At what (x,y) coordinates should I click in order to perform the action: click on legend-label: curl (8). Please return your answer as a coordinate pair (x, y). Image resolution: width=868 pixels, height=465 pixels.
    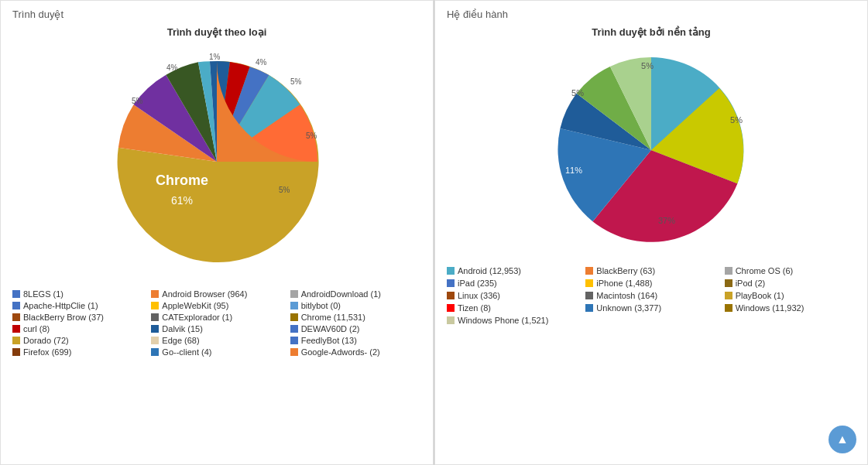
    Looking at the image, I should click on (36, 329).